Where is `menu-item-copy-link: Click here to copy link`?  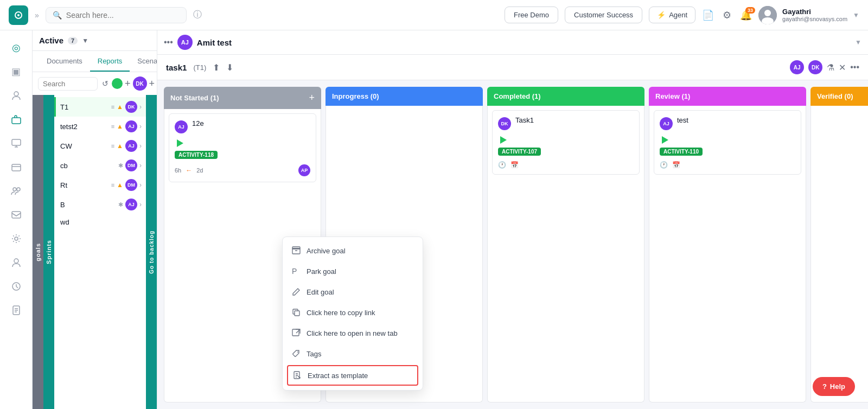
menu-item-copy-link: Click here to copy link is located at coordinates (353, 312).